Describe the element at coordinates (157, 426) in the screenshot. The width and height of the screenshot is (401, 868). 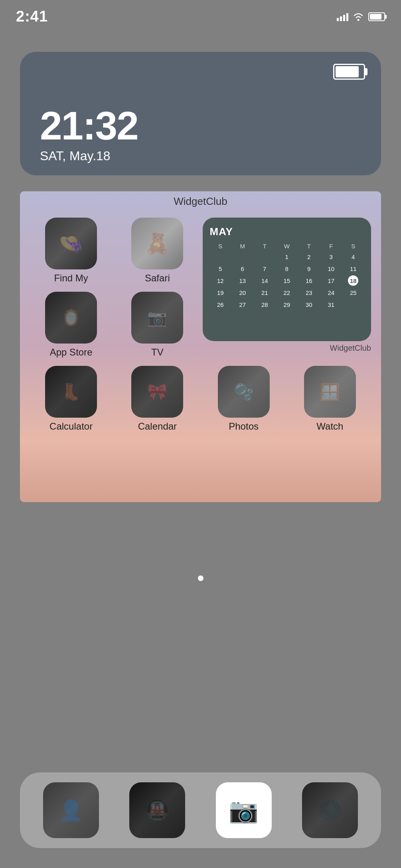
I see `calendar-label: Calendar` at that location.